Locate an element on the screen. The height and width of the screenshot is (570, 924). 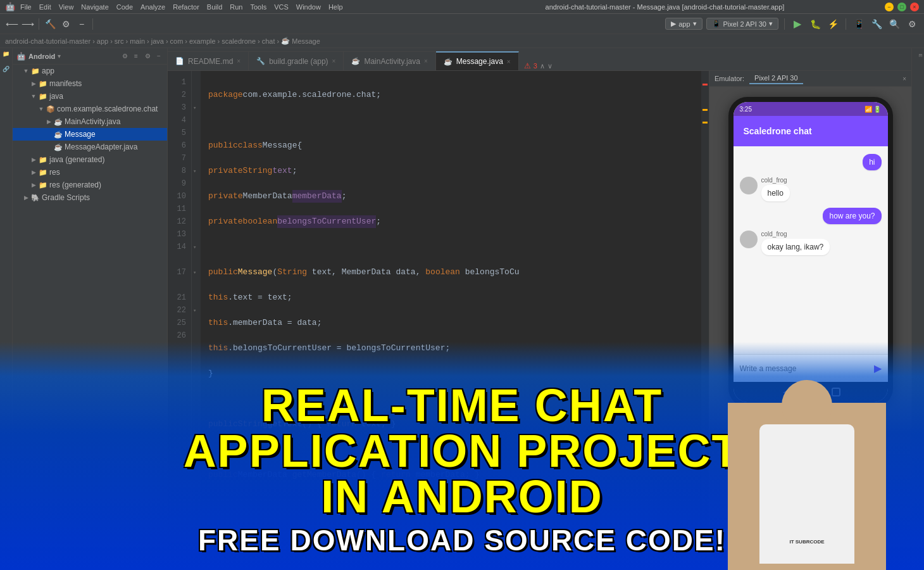
settings-button: ⚙ is located at coordinates (912, 24).